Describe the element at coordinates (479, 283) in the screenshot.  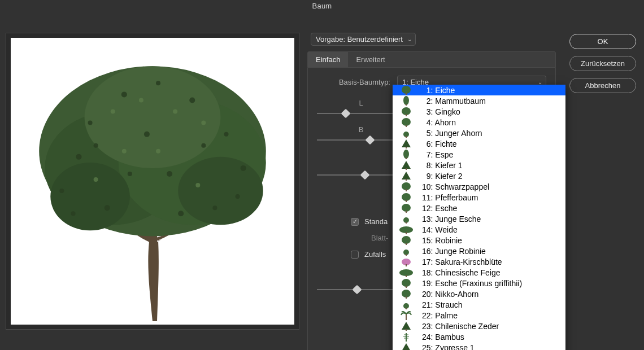
I see `basetype-option: 19: Esche (Fraxinus griffithii)` at that location.